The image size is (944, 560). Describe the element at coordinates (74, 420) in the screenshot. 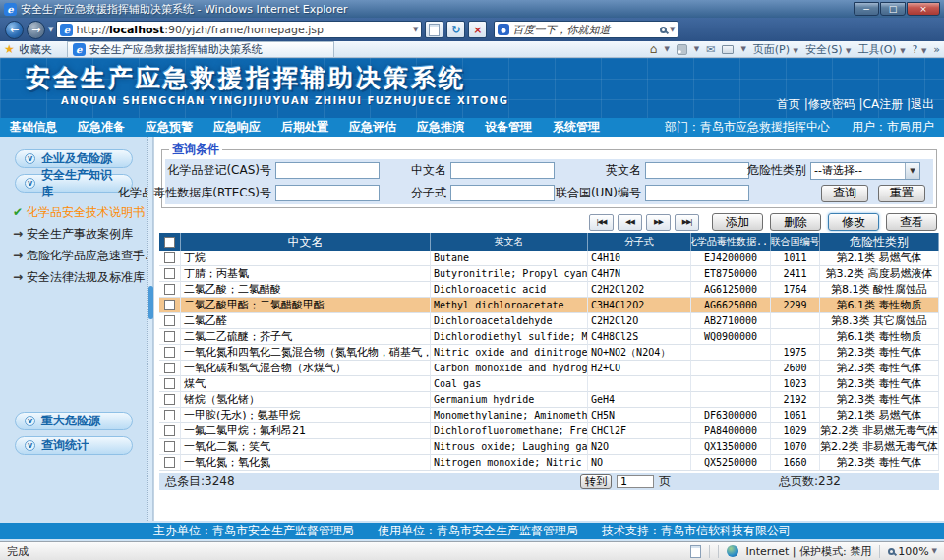

I see `sidebar-group-hazard: v 重大危险源` at that location.